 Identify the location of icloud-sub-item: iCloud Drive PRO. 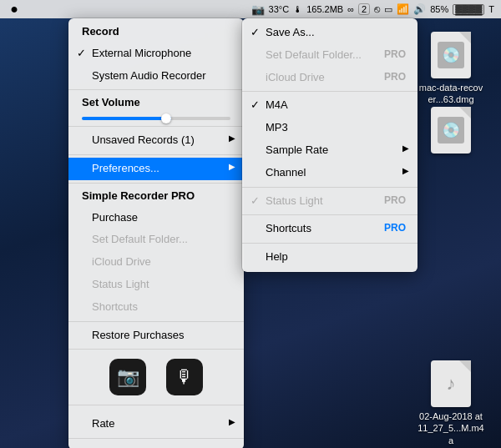
(330, 78).